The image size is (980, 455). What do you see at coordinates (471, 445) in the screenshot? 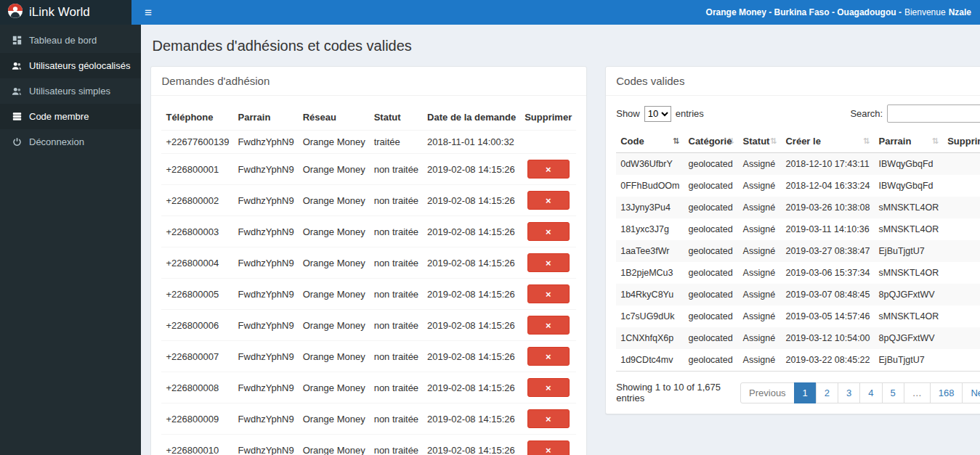
I see `request-date: 2019-02-08 14:15:26` at bounding box center [471, 445].